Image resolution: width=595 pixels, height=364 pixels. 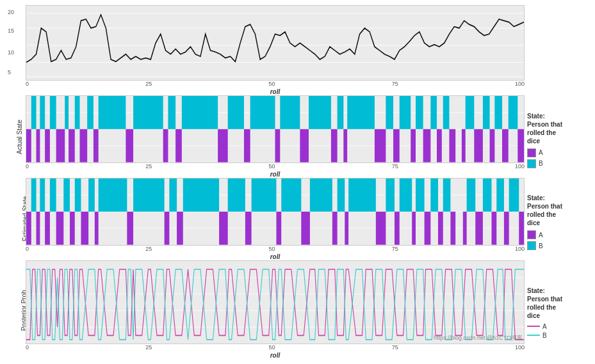 I want to click on legend-swatch-a-est, so click(x=532, y=235).